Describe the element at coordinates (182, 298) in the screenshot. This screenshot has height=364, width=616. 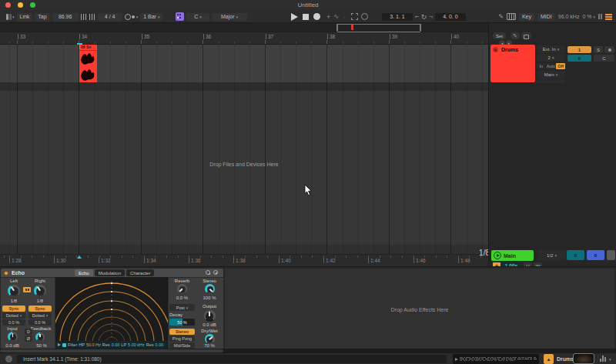
I see `reverb-value: 0.0 %` at that location.